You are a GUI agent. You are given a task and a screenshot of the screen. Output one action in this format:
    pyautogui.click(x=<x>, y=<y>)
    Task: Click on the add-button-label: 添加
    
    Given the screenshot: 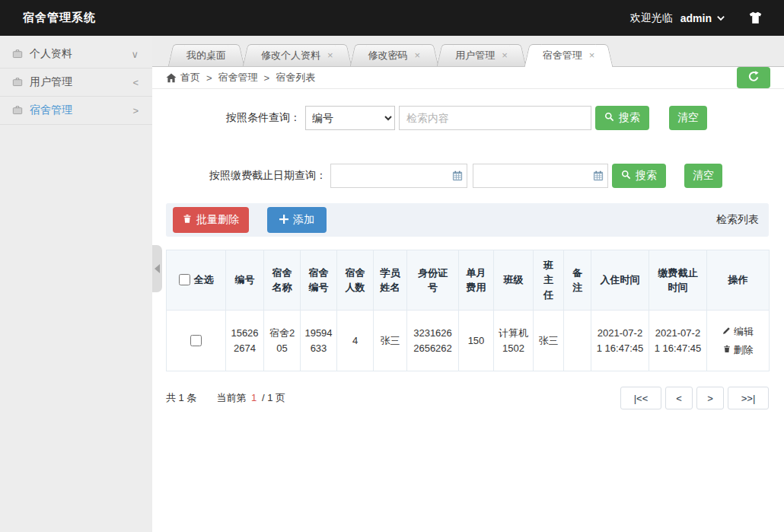 What is the action you would take?
    pyautogui.click(x=304, y=220)
    